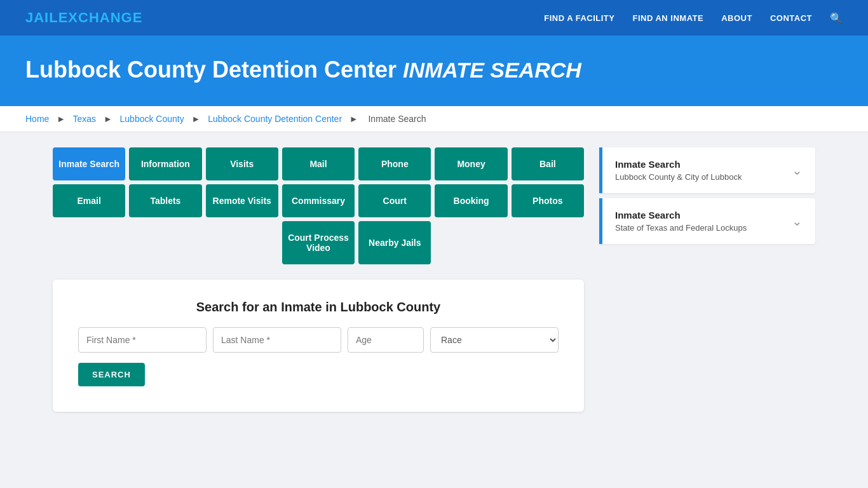 The image size is (868, 488). What do you see at coordinates (836, 18) in the screenshot?
I see `search-icon: 🔍` at bounding box center [836, 18].